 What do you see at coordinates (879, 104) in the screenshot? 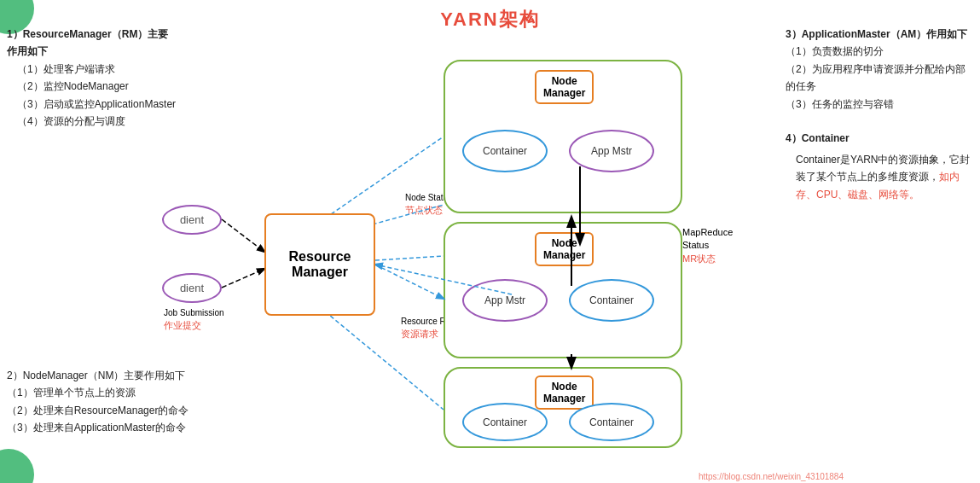
I see `section3-item3: （3）任务的监控与容错` at bounding box center [879, 104].